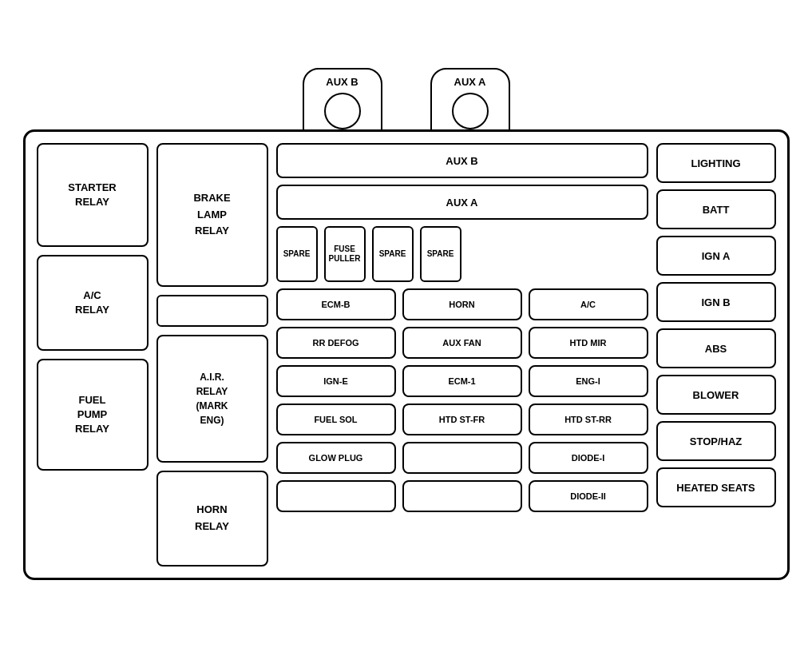 The height and width of the screenshot is (648, 812). Describe the element at coordinates (462, 161) in the screenshot. I see `aux-b-row: AUX B` at that location.